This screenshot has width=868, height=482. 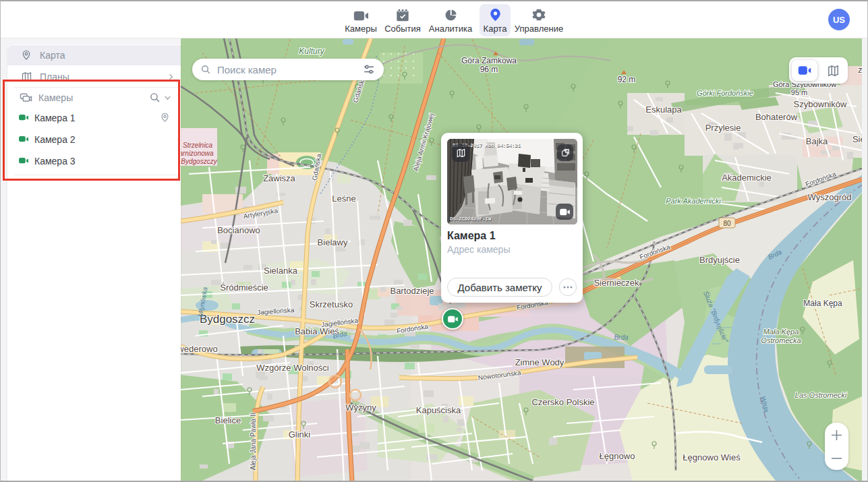 What do you see at coordinates (281, 271) in the screenshot?
I see `svg-text: Sielanka` at bounding box center [281, 271].